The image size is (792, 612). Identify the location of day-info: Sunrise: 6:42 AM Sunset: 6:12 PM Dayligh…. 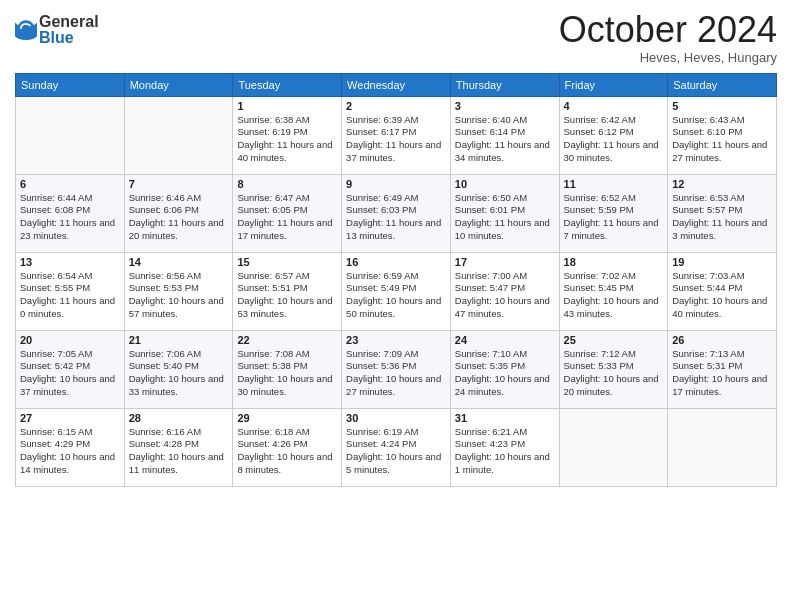
(614, 140).